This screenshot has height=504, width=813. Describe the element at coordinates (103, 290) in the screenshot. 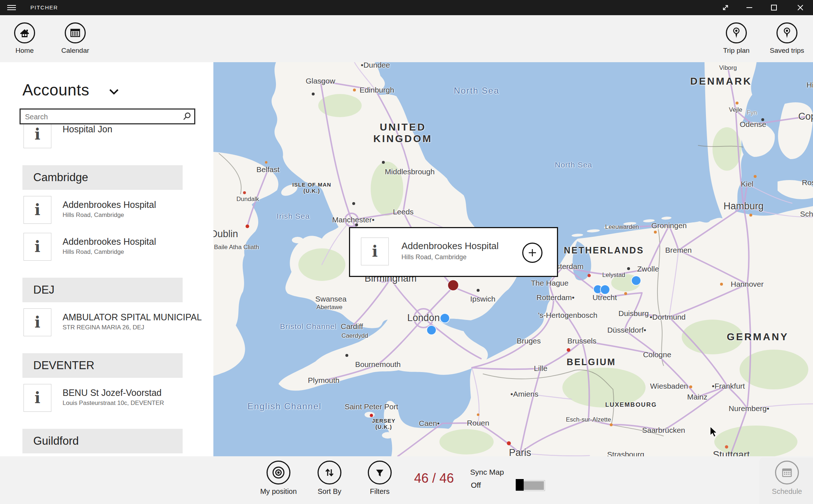

I see `section-header: DEJ` at that location.